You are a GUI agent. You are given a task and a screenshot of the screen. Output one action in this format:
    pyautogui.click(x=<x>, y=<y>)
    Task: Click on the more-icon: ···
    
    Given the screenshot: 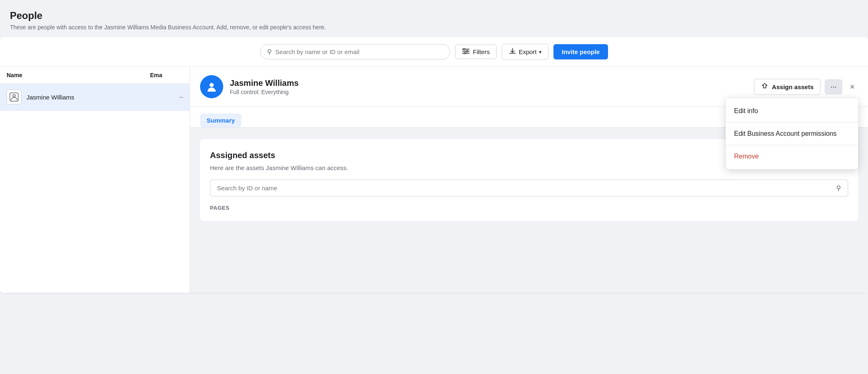 What is the action you would take?
    pyautogui.click(x=833, y=87)
    